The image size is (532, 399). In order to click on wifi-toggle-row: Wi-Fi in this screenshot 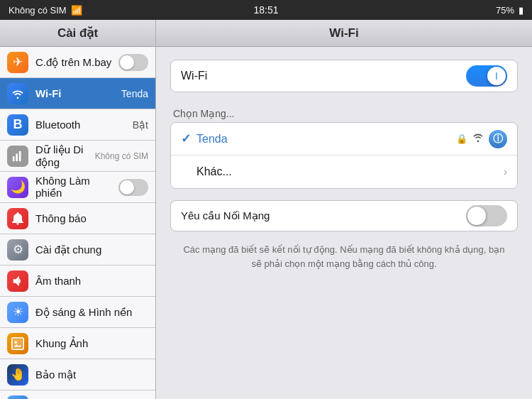, I will do `click(344, 76)`.